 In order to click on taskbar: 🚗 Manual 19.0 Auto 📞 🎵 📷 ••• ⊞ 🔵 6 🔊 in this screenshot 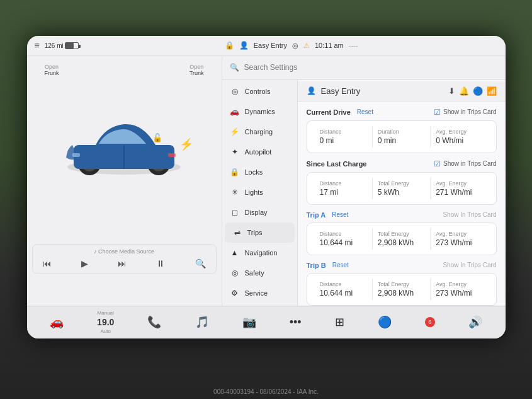, I will do `click(266, 322)`.